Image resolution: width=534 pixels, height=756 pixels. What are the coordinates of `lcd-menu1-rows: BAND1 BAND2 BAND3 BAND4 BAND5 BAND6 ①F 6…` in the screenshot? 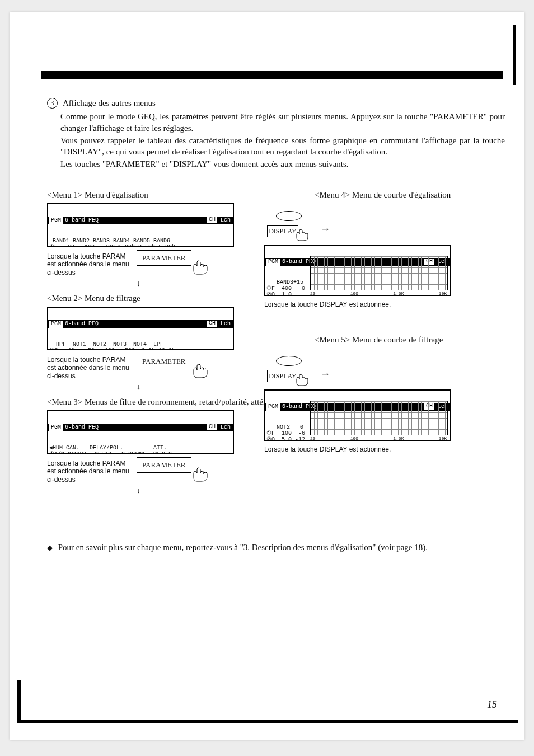 It's located at (140, 242).